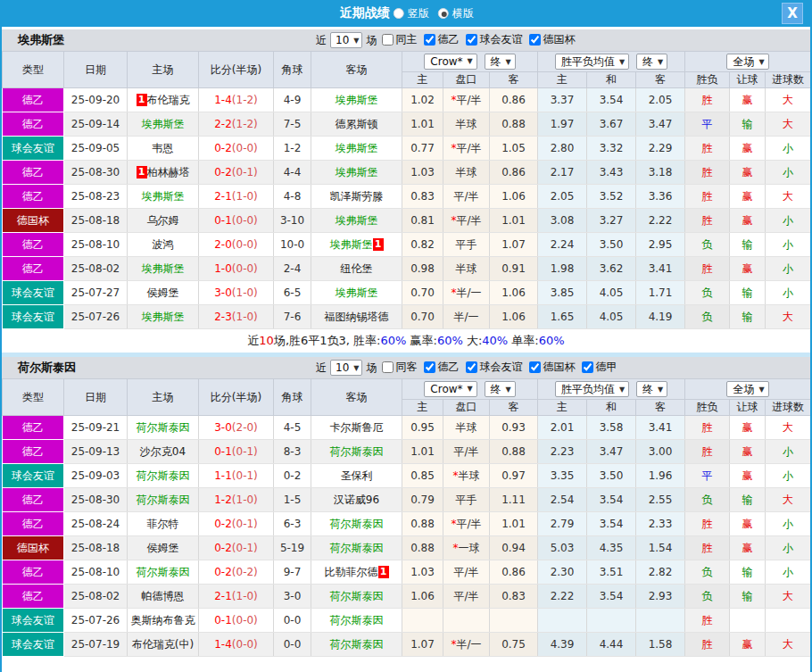 The image size is (812, 672). Describe the element at coordinates (423, 477) in the screenshot. I see `odds-home-cell: 0.85` at that location.